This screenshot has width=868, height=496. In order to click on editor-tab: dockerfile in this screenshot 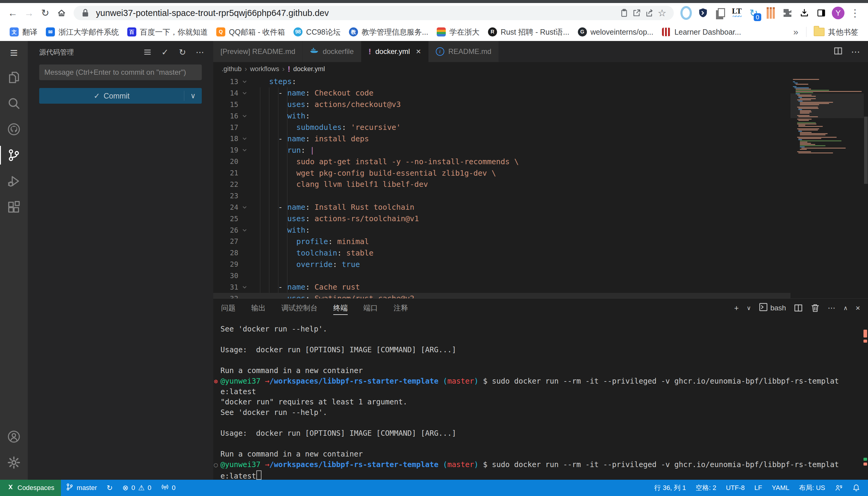, I will do `click(332, 51)`.